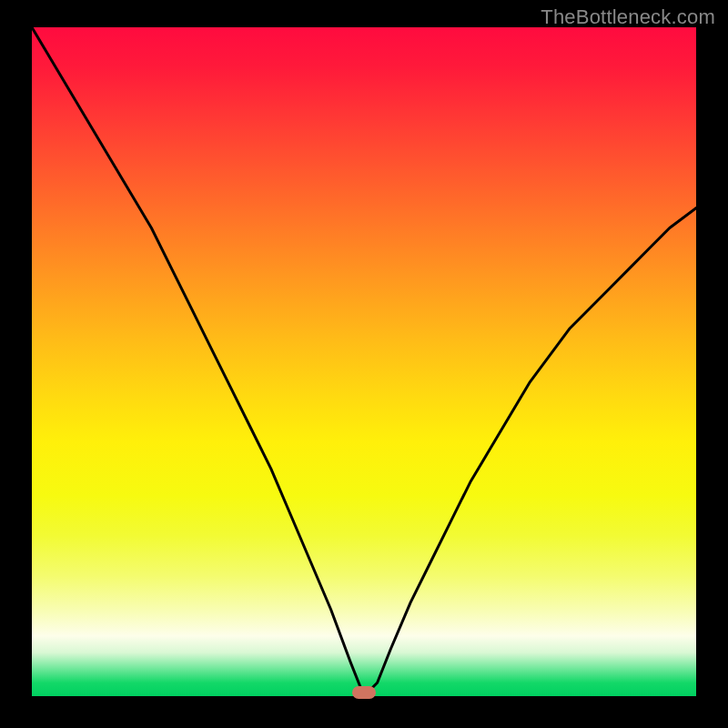 The image size is (728, 728). Describe the element at coordinates (364, 693) in the screenshot. I see `balance-marker` at that location.